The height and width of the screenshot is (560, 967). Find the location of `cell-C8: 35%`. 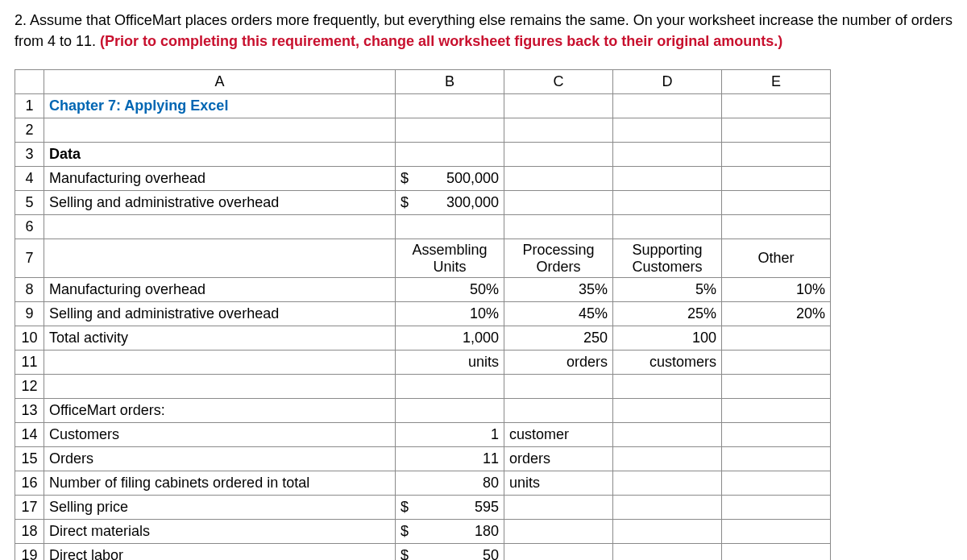

cell-C8: 35% is located at coordinates (559, 290).